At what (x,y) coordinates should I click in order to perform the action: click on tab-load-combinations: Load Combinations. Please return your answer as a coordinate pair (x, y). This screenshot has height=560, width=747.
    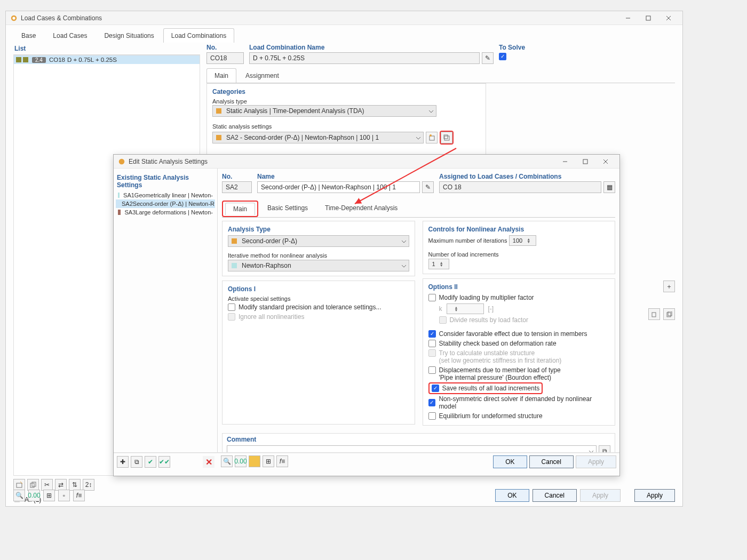
    Looking at the image, I should click on (198, 35).